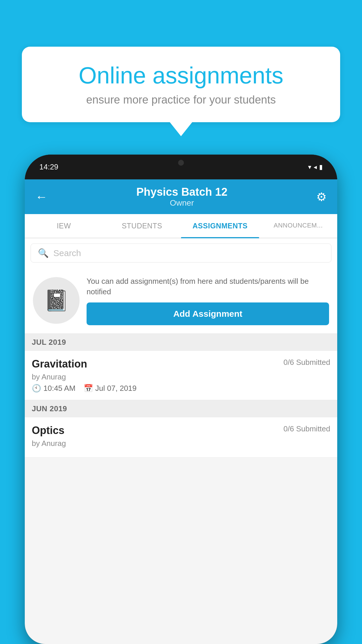 Image resolution: width=362 pixels, height=644 pixels. What do you see at coordinates (56, 300) in the screenshot?
I see `promo-icon-circle: 📓` at bounding box center [56, 300].